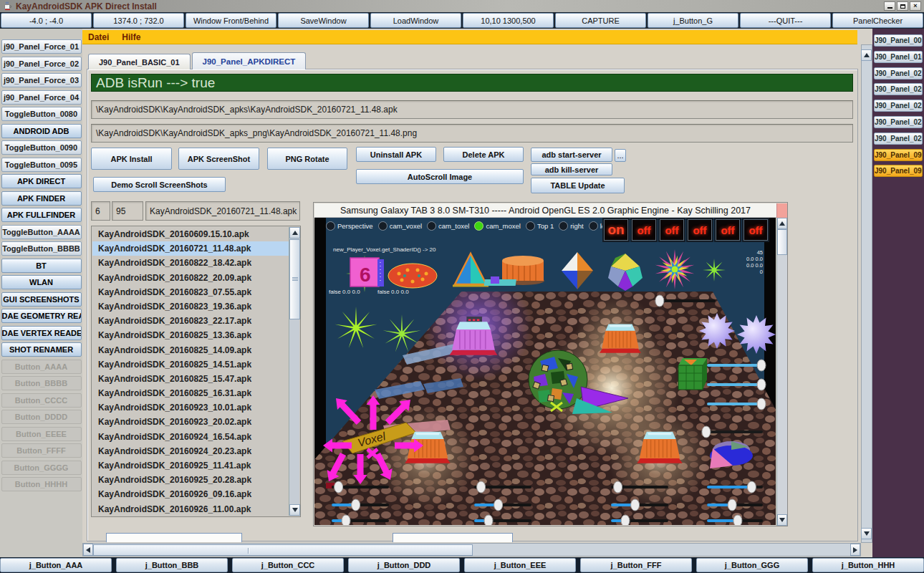 The height and width of the screenshot is (573, 924). Describe the element at coordinates (288, 565) in the screenshot. I see `bottom-bar-button: j_Button_CCC` at that location.